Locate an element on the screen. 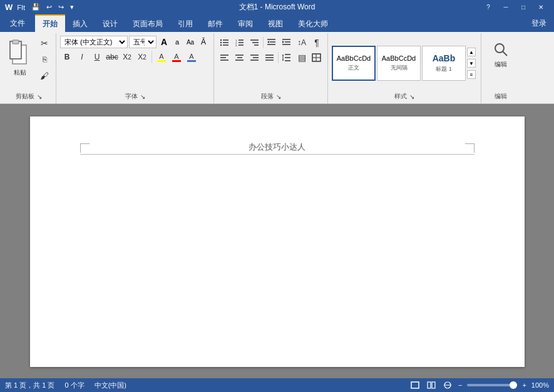  app-logo: W is located at coordinates (9, 8).